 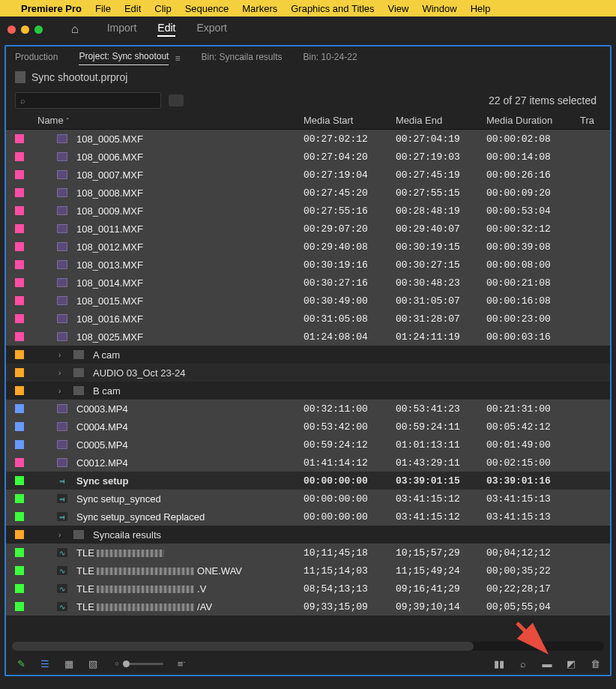 I want to click on open-bin-button, so click(x=176, y=100).